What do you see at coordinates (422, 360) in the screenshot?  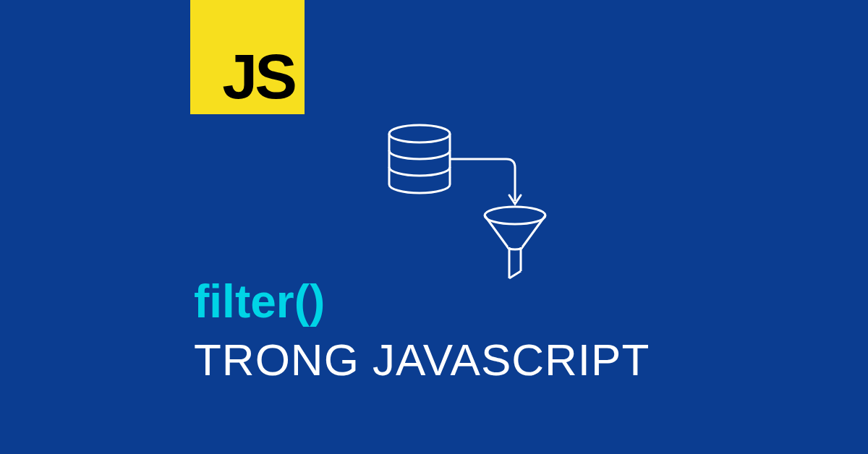 I see `subtitle-text: TRONG JAVASCRIPT` at bounding box center [422, 360].